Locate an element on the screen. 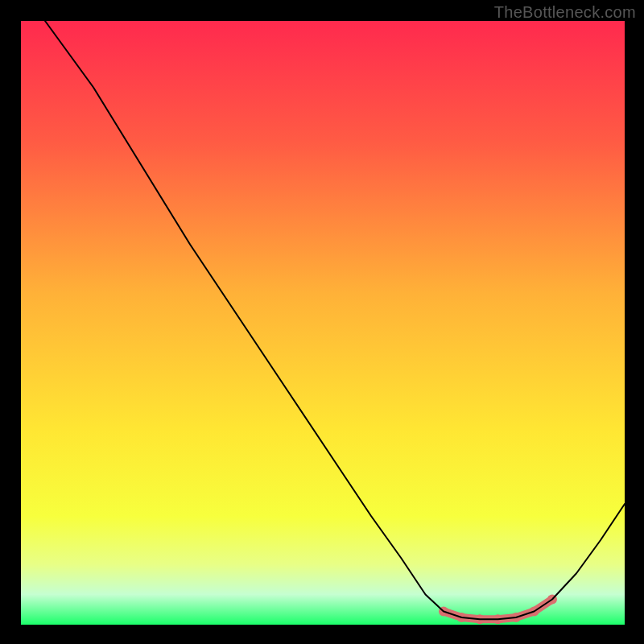 This screenshot has width=644, height=644. watermark-text: TheBottleneck.com is located at coordinates (565, 13).